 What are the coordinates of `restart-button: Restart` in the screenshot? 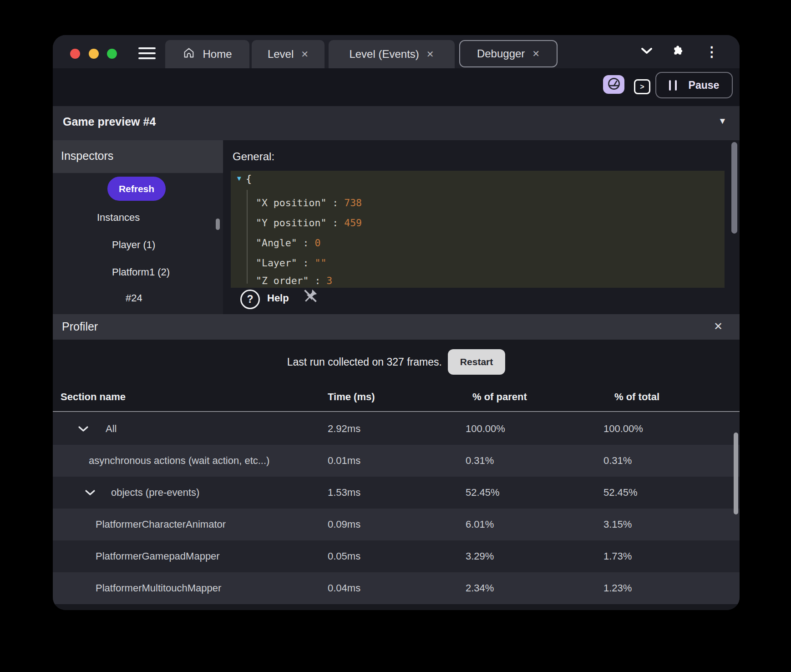 It's located at (477, 362).